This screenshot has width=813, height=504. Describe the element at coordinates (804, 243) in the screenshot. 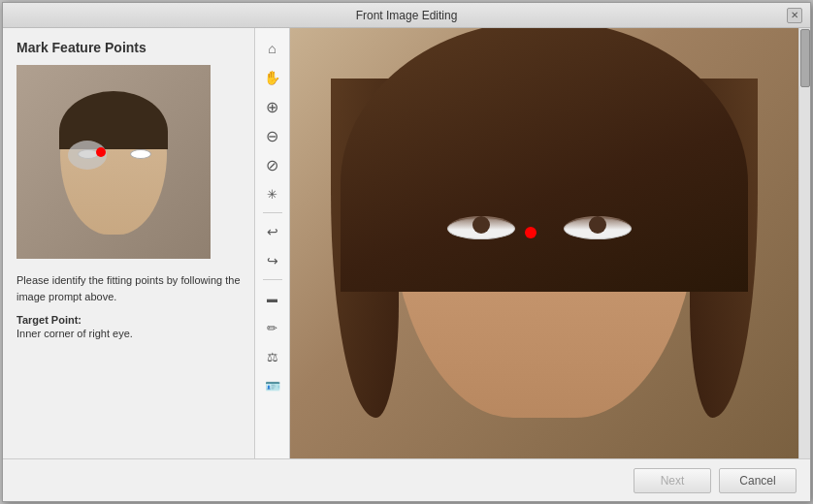

I see `vertical-scrollbar` at that location.